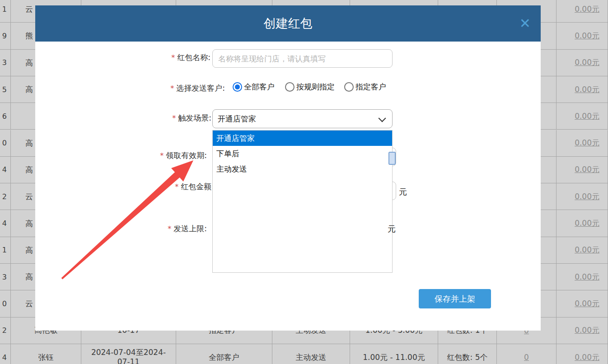 The image size is (608, 364). Describe the element at coordinates (468, 354) in the screenshot. I see `redpacket-count-cell: 红包数: 5个` at that location.